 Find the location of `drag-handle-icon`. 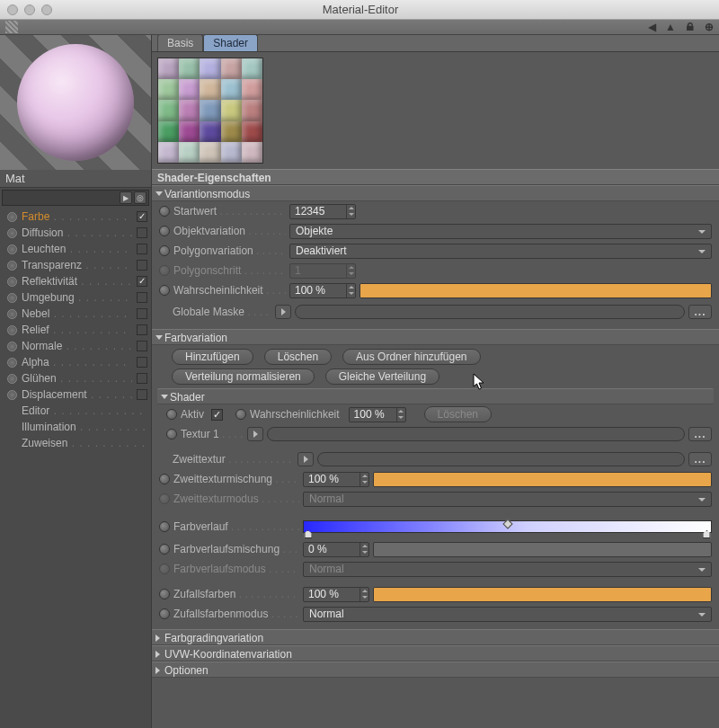

drag-handle-icon is located at coordinates (12, 27).